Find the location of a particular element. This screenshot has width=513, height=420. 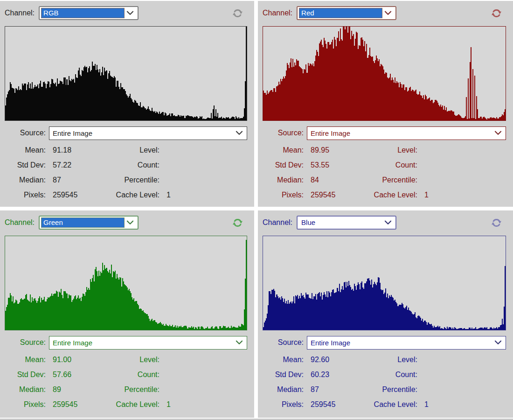

stddev-value: 53.55 is located at coordinates (333, 165).